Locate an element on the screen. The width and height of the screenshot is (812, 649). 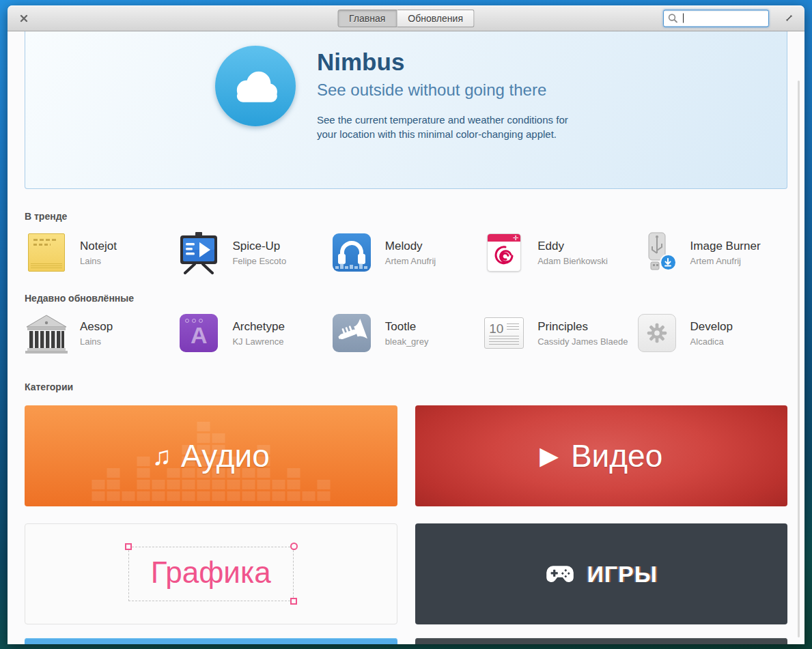
notejot-icon is located at coordinates (46, 253).